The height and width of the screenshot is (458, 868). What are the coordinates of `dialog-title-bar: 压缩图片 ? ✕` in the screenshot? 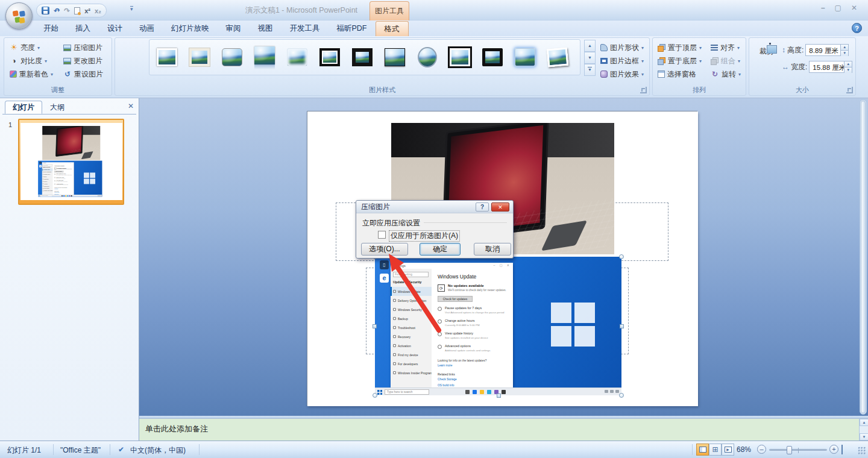 It's located at (435, 207).